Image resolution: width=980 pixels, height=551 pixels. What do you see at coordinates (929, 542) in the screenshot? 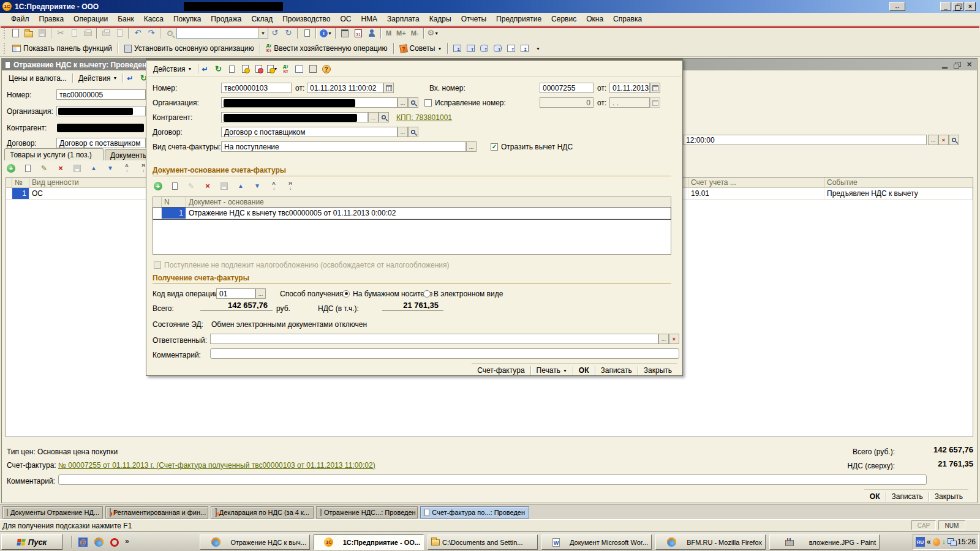
I see `tray-collapse-chevron: «` at bounding box center [929, 542].